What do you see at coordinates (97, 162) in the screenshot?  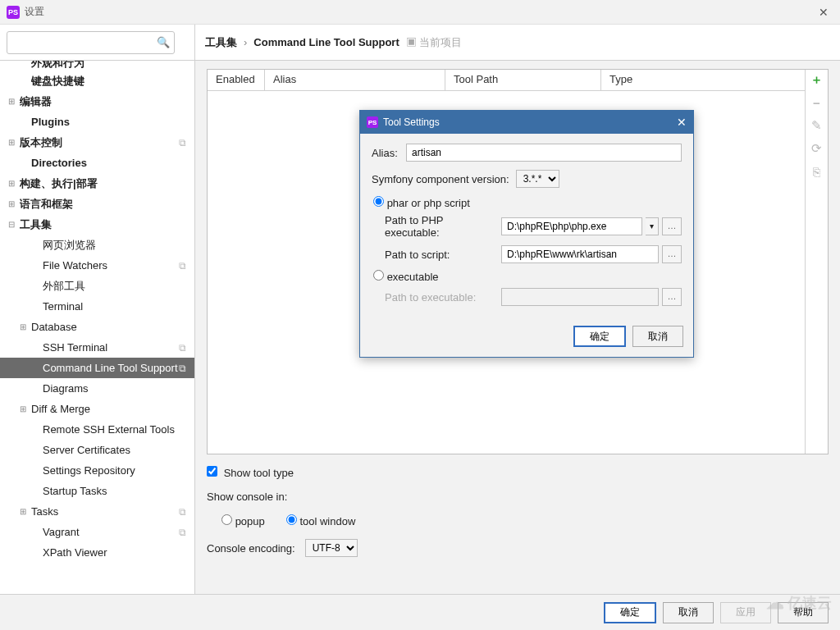 I see `tree-item: Directories` at bounding box center [97, 162].